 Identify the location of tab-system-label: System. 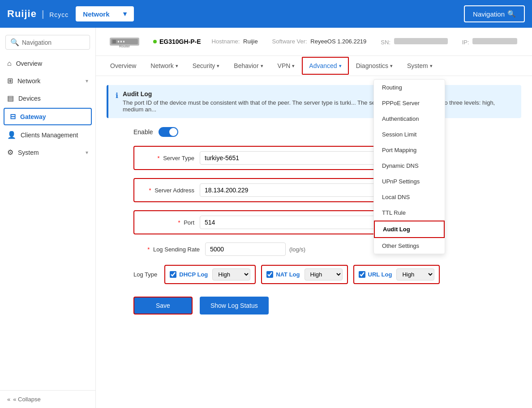
(417, 66).